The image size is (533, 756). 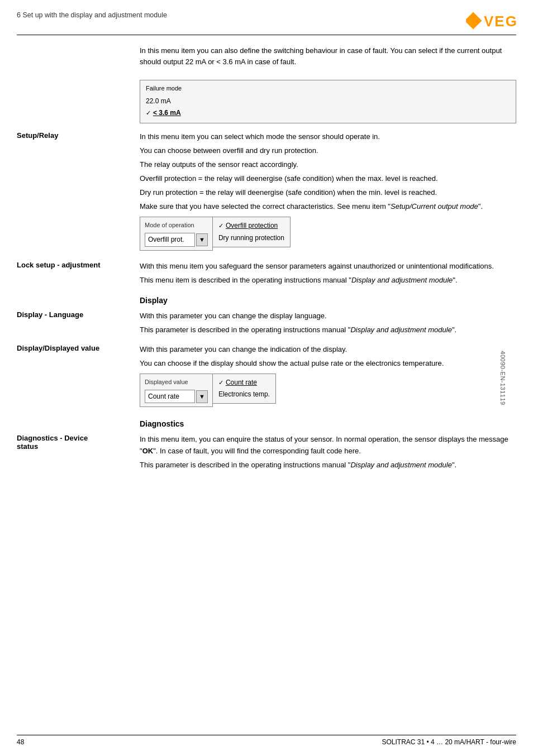 What do you see at coordinates (328, 424) in the screenshot?
I see `diagnostics-heading: Diagnostics` at bounding box center [328, 424].